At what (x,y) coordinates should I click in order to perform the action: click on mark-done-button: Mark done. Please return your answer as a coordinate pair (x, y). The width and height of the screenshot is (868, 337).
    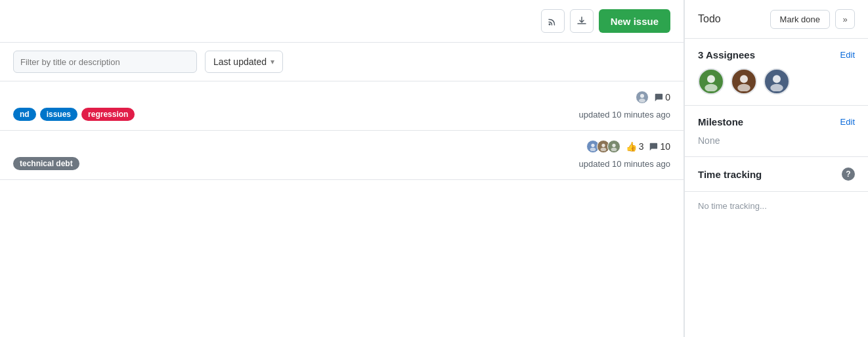
    Looking at the image, I should click on (800, 20).